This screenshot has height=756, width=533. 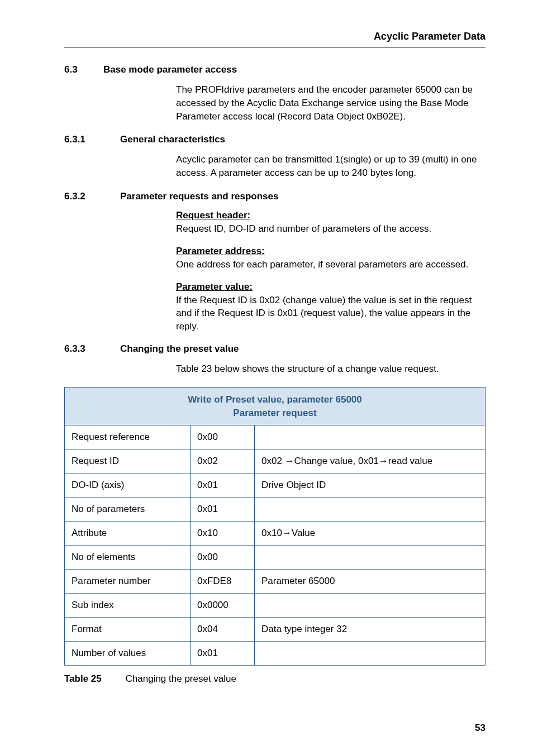 What do you see at coordinates (180, 349) in the screenshot?
I see `section-title: Changing the preset value` at bounding box center [180, 349].